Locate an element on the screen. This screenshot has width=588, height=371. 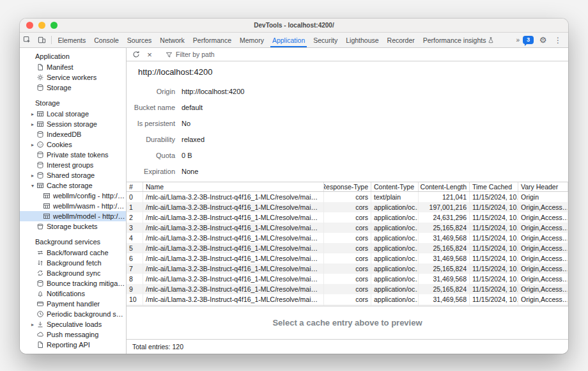
sidebar-item-speculative-loads: ▸Speculative loads is located at coordinates (73, 324).